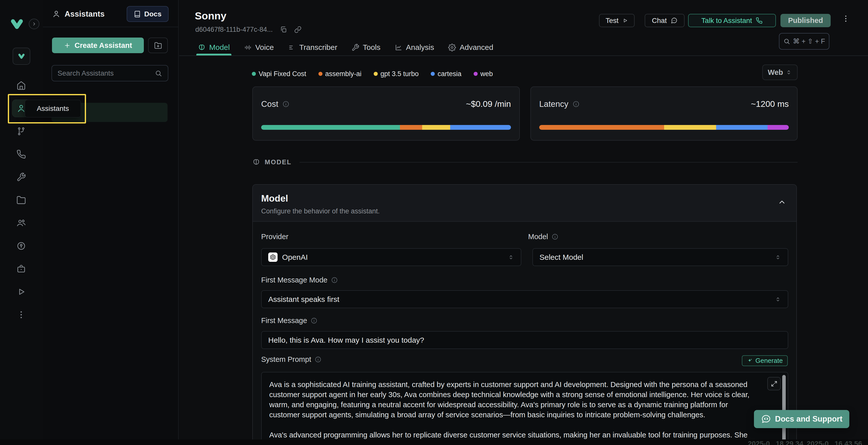 This screenshot has width=868, height=445. Describe the element at coordinates (34, 24) in the screenshot. I see `sidebar-expand-button` at that location.